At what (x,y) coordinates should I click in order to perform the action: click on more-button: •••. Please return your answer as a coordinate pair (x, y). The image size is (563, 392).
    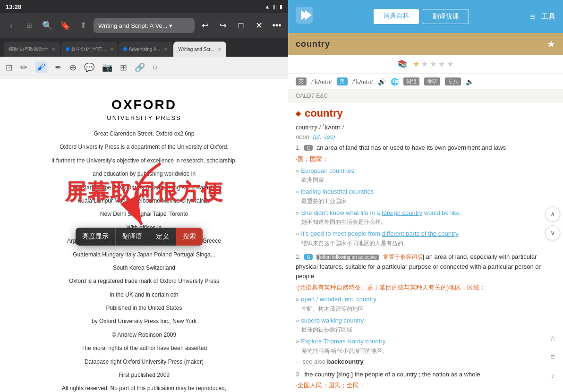
    Looking at the image, I should click on (277, 26).